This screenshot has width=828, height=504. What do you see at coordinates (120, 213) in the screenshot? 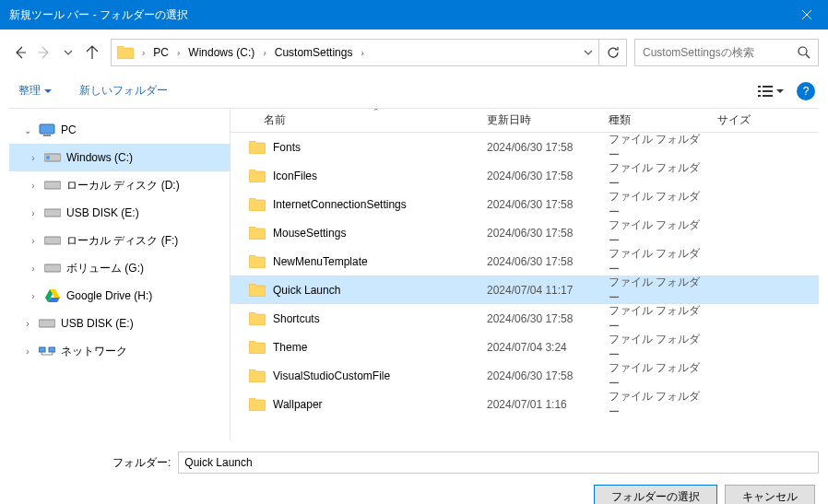
I see `tree-item-usb-e: › USB DISK (E:)` at bounding box center [120, 213].